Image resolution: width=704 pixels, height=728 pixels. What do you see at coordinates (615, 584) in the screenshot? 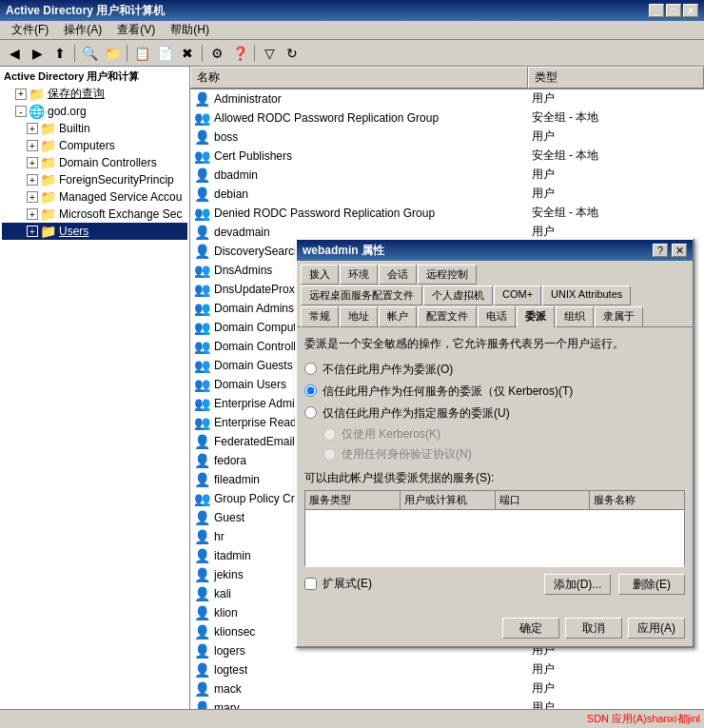
I see `service-buttons: 添加(D)... 删除(E)` at bounding box center [615, 584].